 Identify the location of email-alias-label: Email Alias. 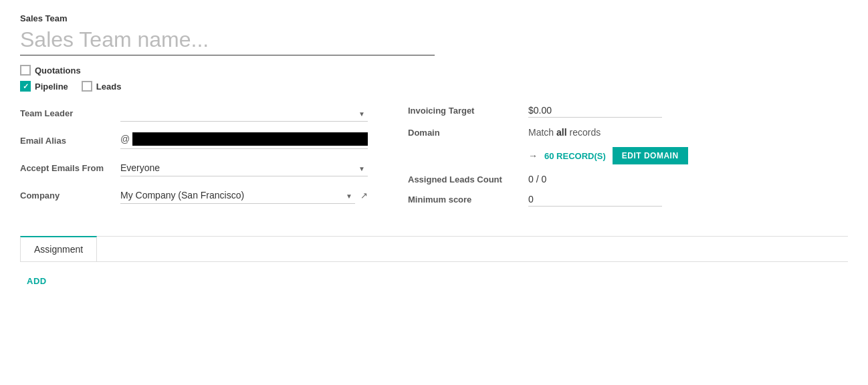
(70, 140).